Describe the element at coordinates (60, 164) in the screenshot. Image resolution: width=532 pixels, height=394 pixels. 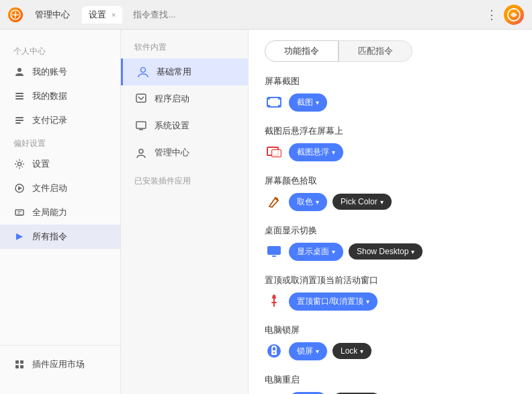
I see `sidebar-item-settings: 设置` at that location.